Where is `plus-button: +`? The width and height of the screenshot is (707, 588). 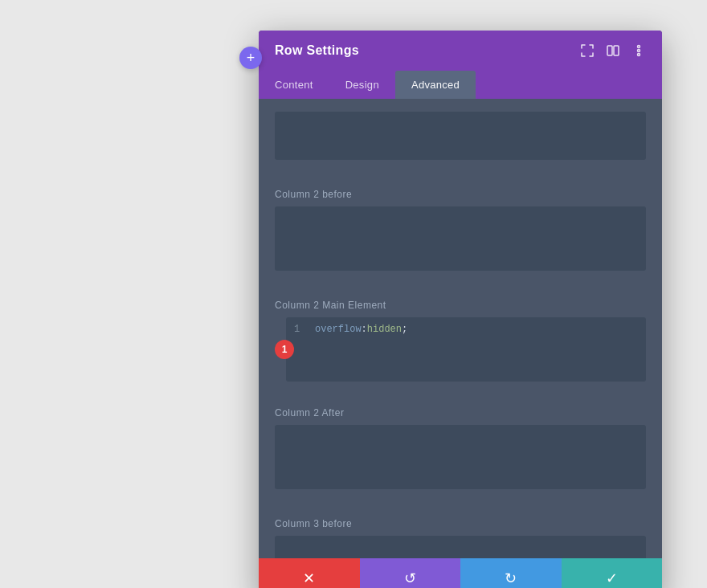
plus-button: + is located at coordinates (251, 58).